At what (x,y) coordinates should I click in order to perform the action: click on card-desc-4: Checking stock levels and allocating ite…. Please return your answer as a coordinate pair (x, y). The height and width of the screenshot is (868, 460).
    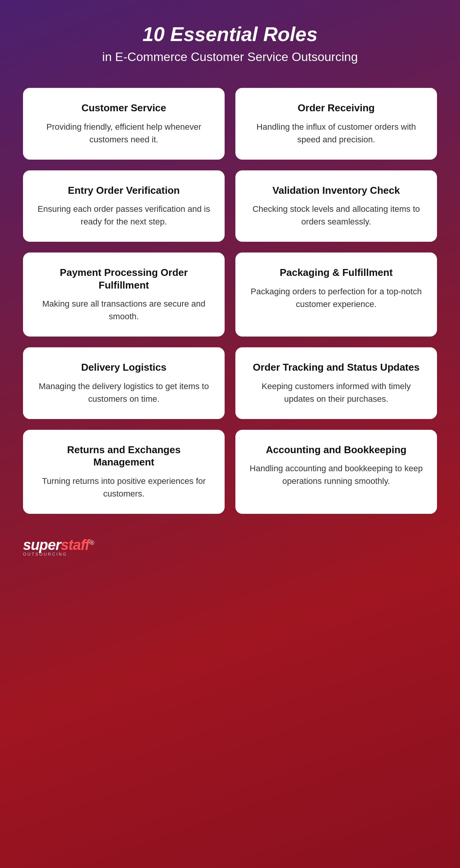
    Looking at the image, I should click on (336, 215).